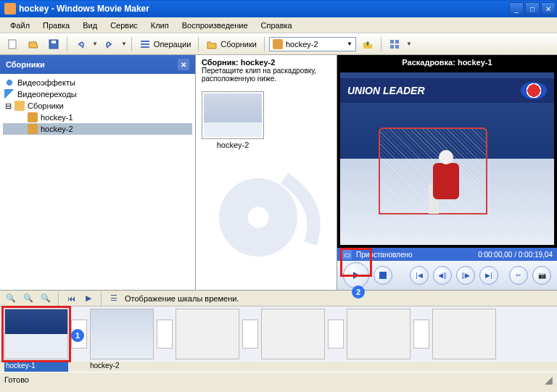 This screenshot has width=557, height=392. What do you see at coordinates (519, 275) in the screenshot?
I see `split-button: ✂` at bounding box center [519, 275].